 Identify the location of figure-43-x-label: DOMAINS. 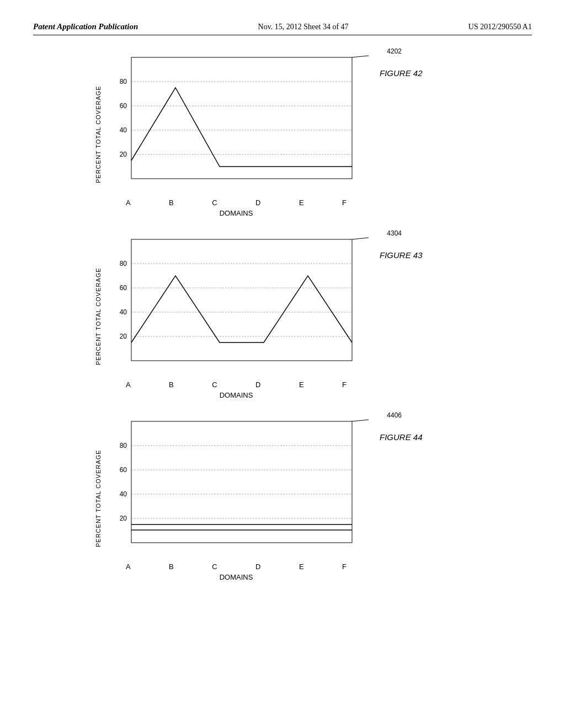
(236, 395).